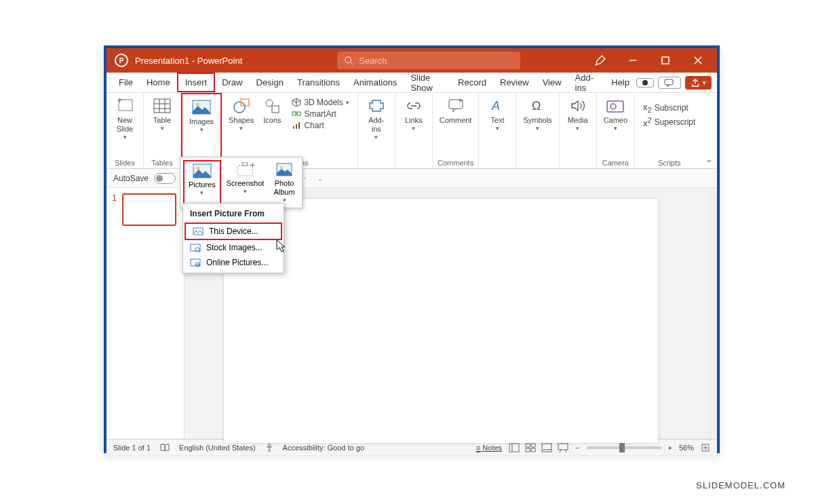  Describe the element at coordinates (578, 114) in the screenshot. I see `media-button: Media ▾` at that location.